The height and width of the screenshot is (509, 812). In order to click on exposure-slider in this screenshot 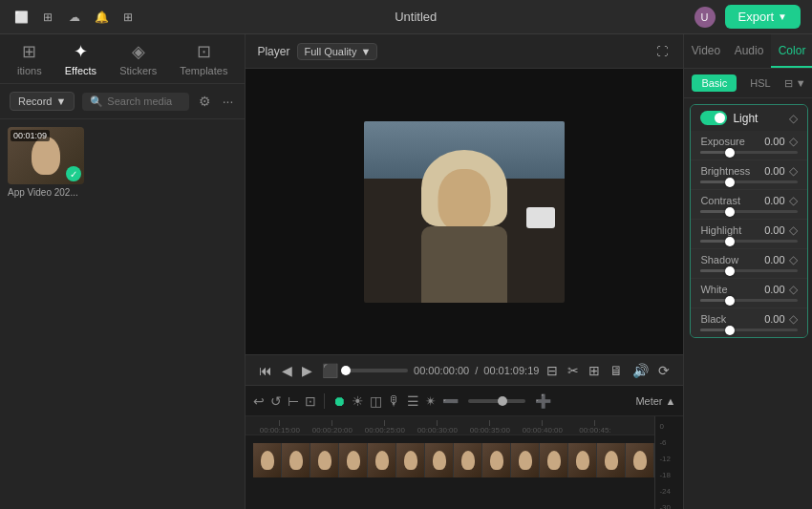, I will do `click(749, 153)`.